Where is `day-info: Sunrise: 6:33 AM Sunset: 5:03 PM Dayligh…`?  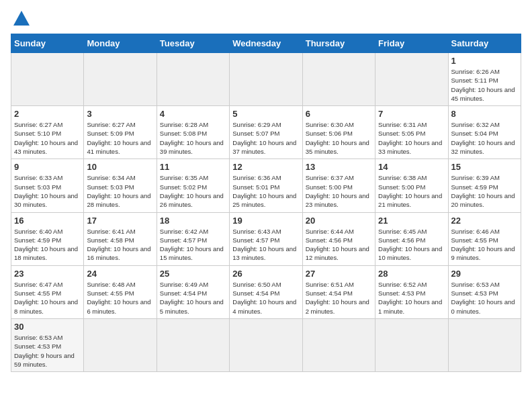 day-info: Sunrise: 6:33 AM Sunset: 5:03 PM Dayligh… is located at coordinates (47, 191).